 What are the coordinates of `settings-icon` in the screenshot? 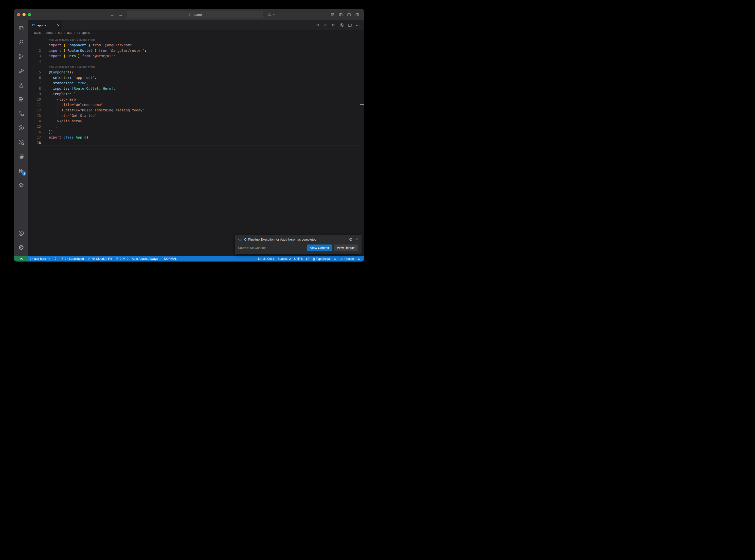 It's located at (21, 247).